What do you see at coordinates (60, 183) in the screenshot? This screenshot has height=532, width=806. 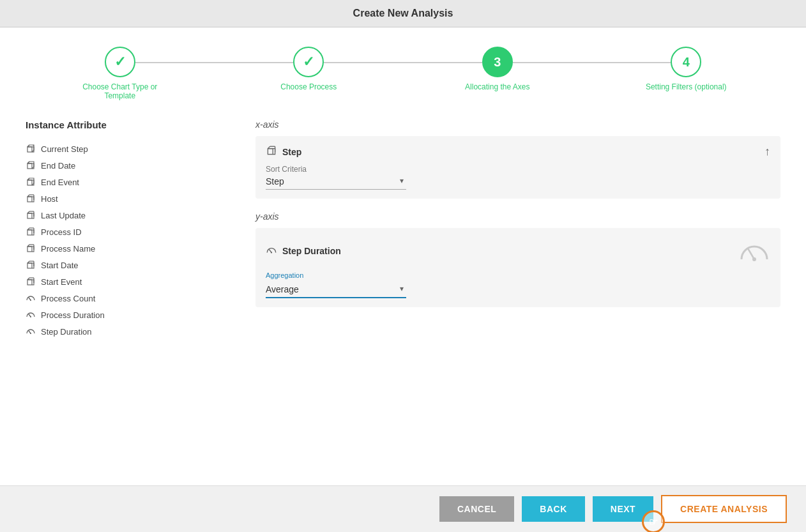 I see `attribute-name: End Event` at bounding box center [60, 183].